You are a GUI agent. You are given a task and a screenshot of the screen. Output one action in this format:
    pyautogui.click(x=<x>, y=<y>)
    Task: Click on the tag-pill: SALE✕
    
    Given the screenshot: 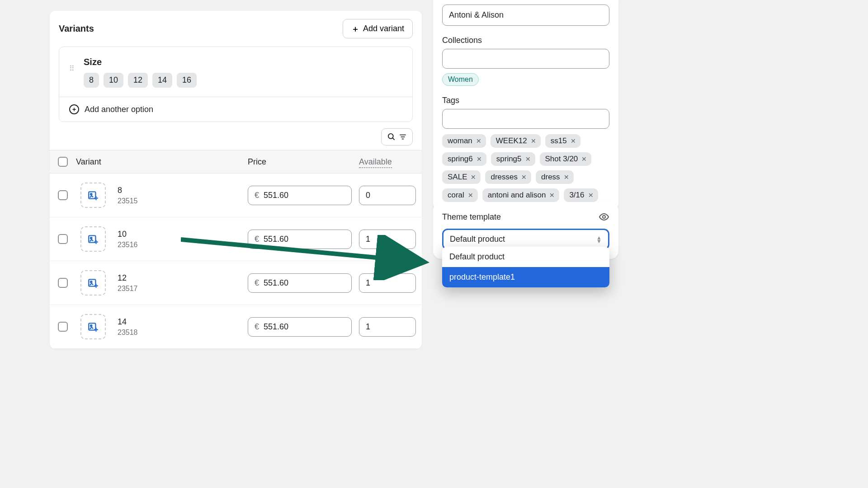 What is the action you would take?
    pyautogui.click(x=461, y=177)
    